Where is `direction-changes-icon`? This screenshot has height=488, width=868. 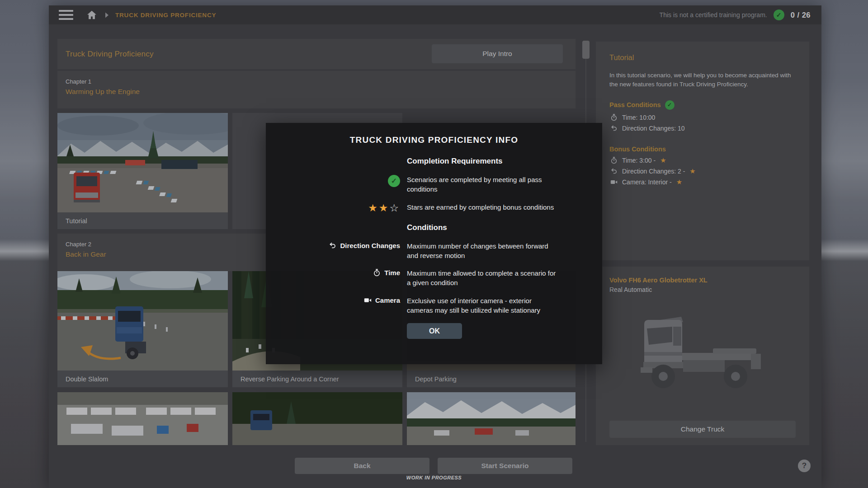
direction-changes-icon is located at coordinates (333, 246).